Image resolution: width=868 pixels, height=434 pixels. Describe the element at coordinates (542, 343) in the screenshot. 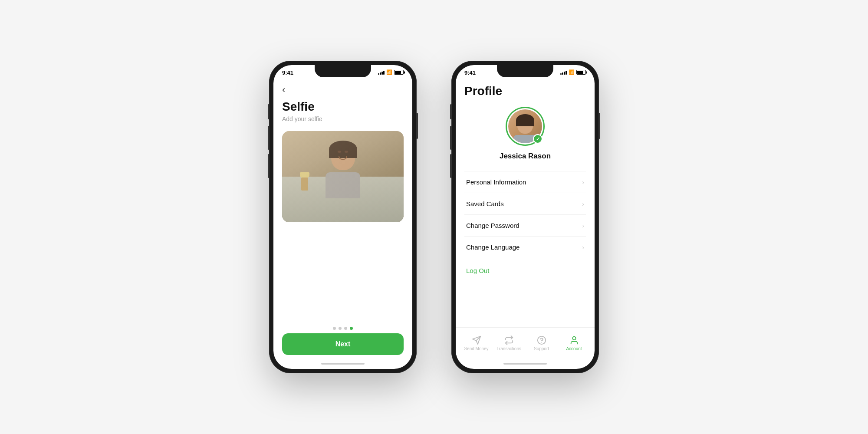

I see `nav-item-support: Support` at that location.